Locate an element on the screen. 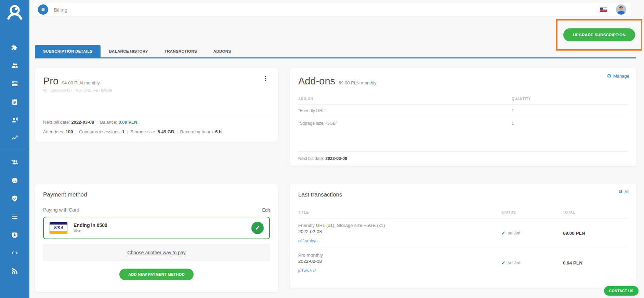 This screenshot has height=298, width=644. top-bar: Billing is located at coordinates (332, 10).